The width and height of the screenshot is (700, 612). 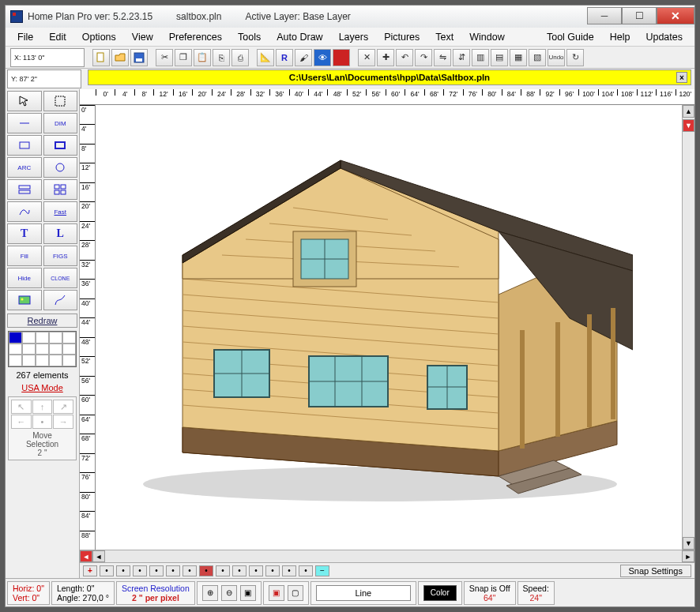 I want to click on menu-text: Text, so click(x=444, y=37).